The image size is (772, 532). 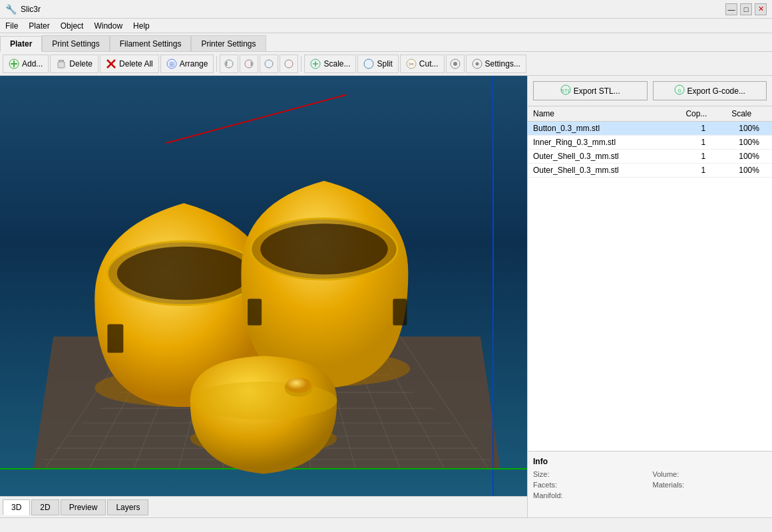 I want to click on settings-label: Settings..., so click(x=503, y=64).